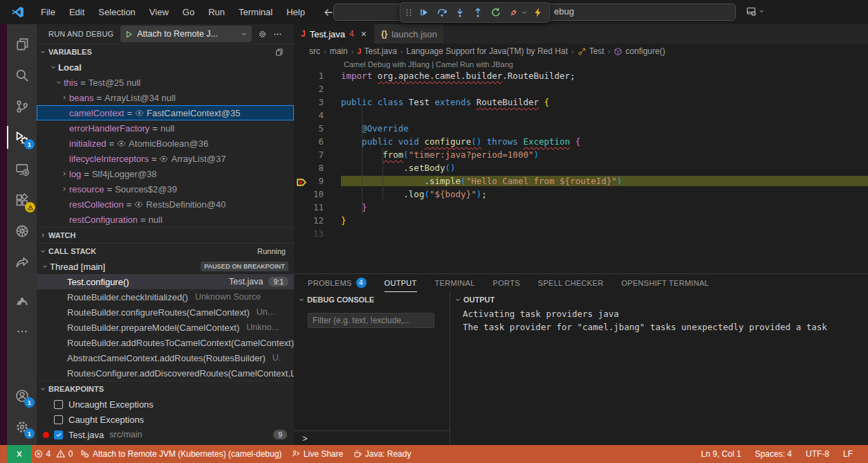 This screenshot has width=868, height=463. I want to click on menu-help: Help, so click(296, 12).